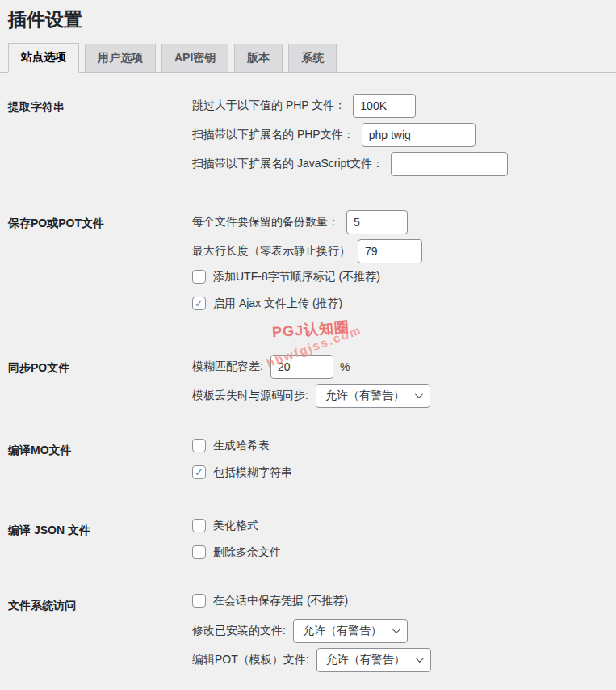 This screenshot has height=690, width=616. Describe the element at coordinates (404, 164) in the screenshot. I see `field-js-extensions: 扫描带以下扩展名的 JavaScript文件：` at that location.